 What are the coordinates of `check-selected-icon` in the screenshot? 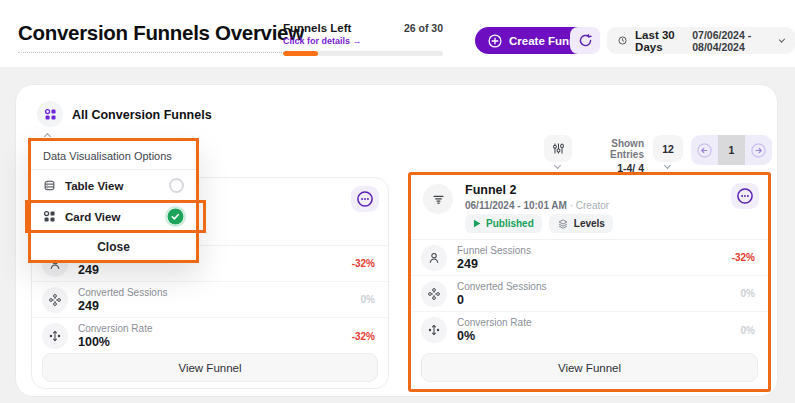 It's located at (176, 216).